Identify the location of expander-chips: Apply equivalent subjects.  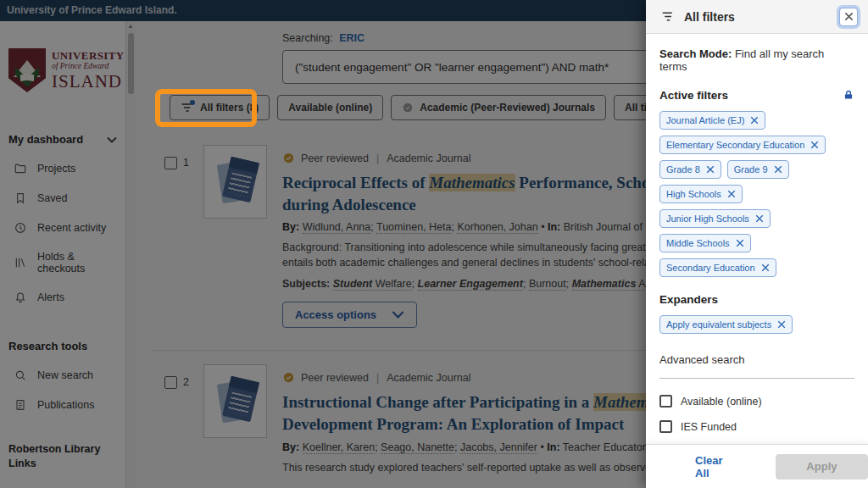
(757, 324).